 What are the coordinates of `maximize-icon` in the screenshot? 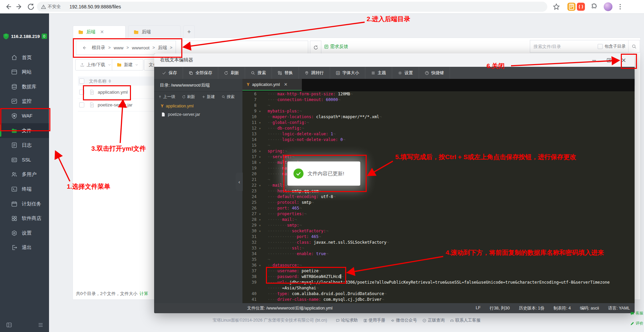 It's located at (609, 60).